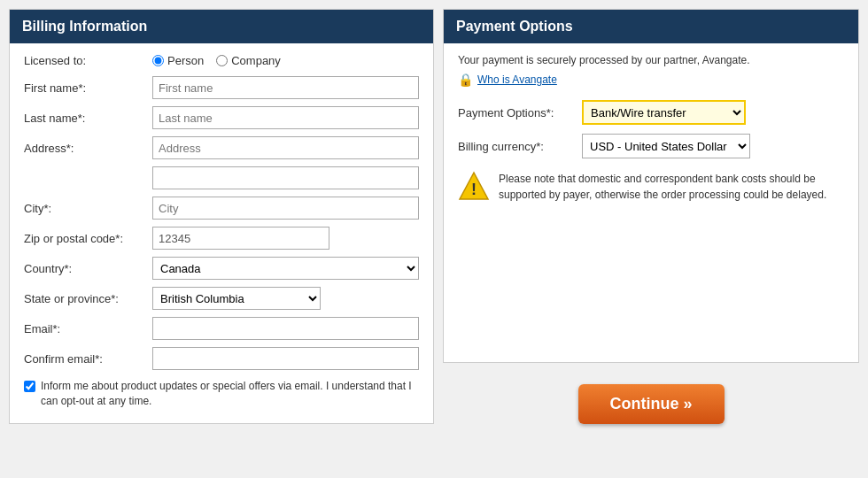 This screenshot has width=868, height=478. What do you see at coordinates (221, 60) in the screenshot?
I see `company-radio` at bounding box center [221, 60].